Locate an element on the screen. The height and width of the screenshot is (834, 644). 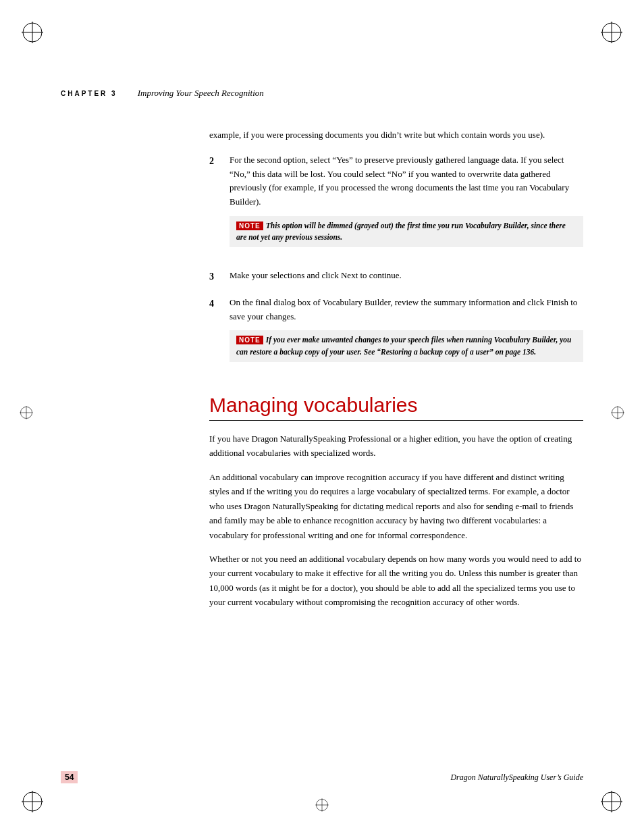
note-2-label: NOTE is located at coordinates (250, 226).